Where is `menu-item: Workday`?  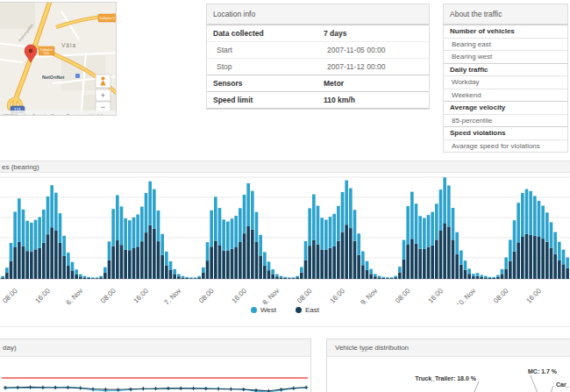
menu-item: Workday is located at coordinates (505, 82).